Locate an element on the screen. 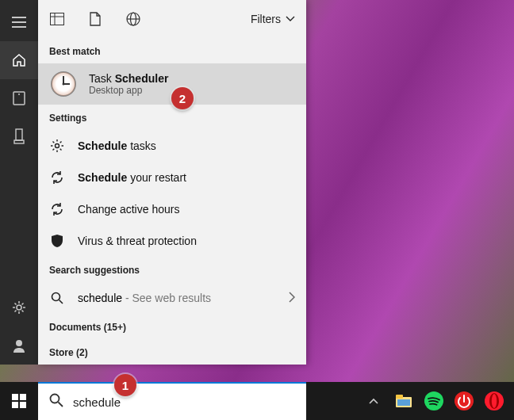 The image size is (514, 420). power-icon is located at coordinates (464, 401).